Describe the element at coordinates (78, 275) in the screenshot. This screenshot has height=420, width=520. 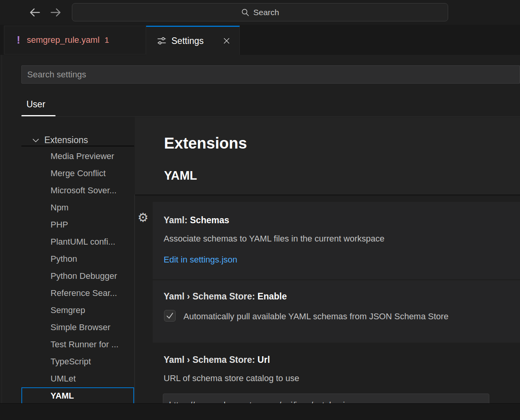
I see `toc-tree: Media PreviewerMerge ConflictMicrosoft S…` at that location.